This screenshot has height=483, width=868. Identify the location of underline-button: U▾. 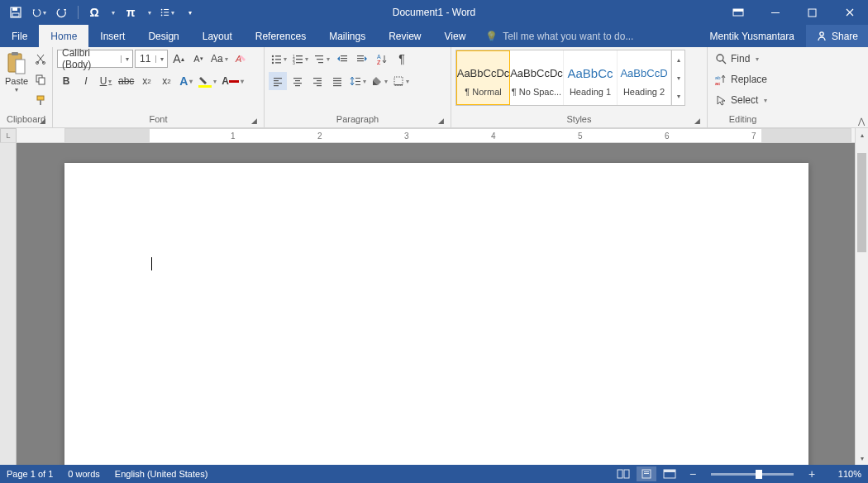
(106, 81).